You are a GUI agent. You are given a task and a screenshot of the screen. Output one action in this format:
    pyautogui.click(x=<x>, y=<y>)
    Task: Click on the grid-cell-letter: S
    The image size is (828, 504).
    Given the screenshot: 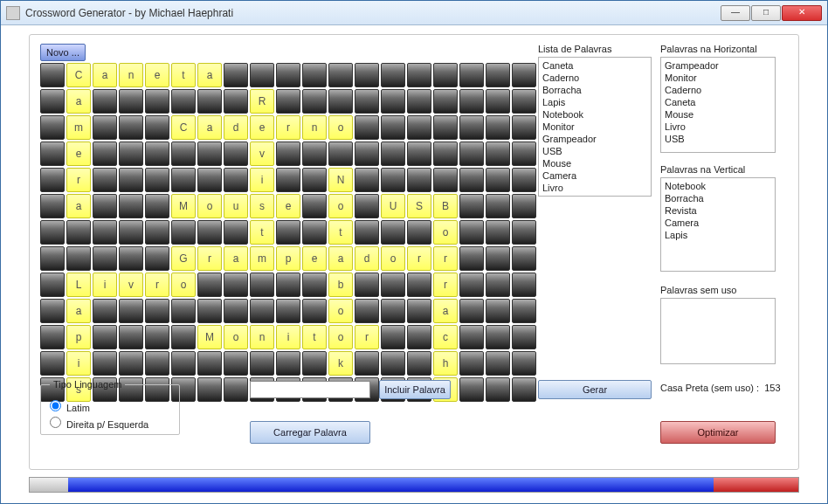 What is the action you would take?
    pyautogui.click(x=419, y=206)
    